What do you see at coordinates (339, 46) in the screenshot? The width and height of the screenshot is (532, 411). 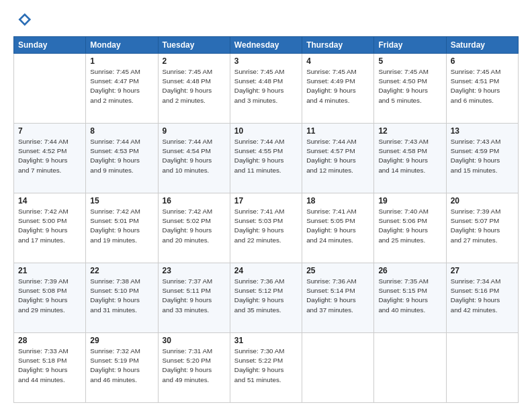 I see `weekday-header-thursday: Thursday` at bounding box center [339, 46].